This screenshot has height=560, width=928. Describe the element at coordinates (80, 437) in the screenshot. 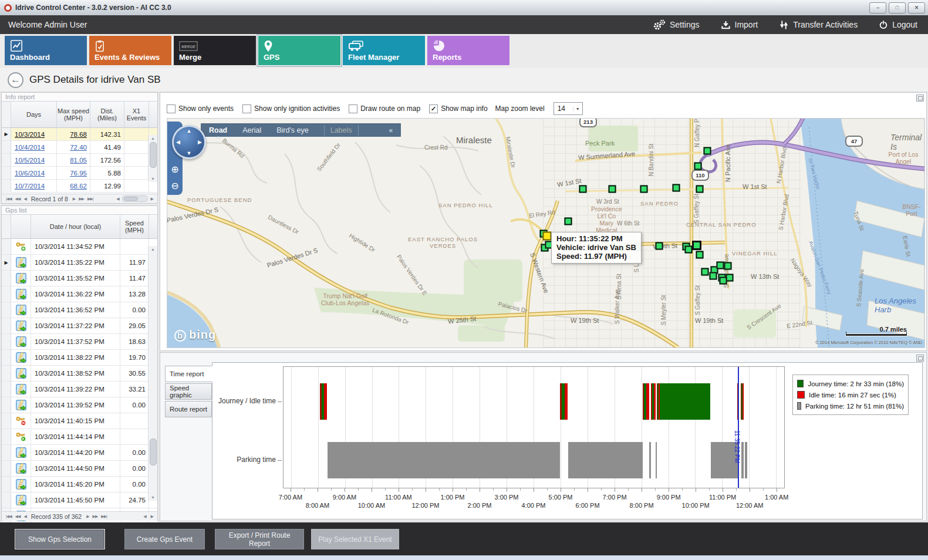

I see `gps-row: 10/3/2014 11:44:14 PM` at that location.